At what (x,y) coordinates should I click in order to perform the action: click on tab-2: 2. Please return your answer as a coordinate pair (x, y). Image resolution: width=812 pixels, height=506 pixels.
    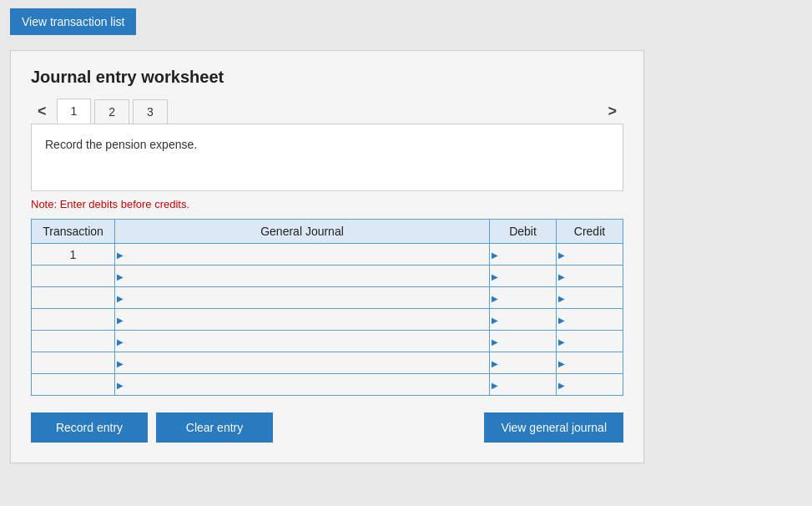
    Looking at the image, I should click on (112, 112).